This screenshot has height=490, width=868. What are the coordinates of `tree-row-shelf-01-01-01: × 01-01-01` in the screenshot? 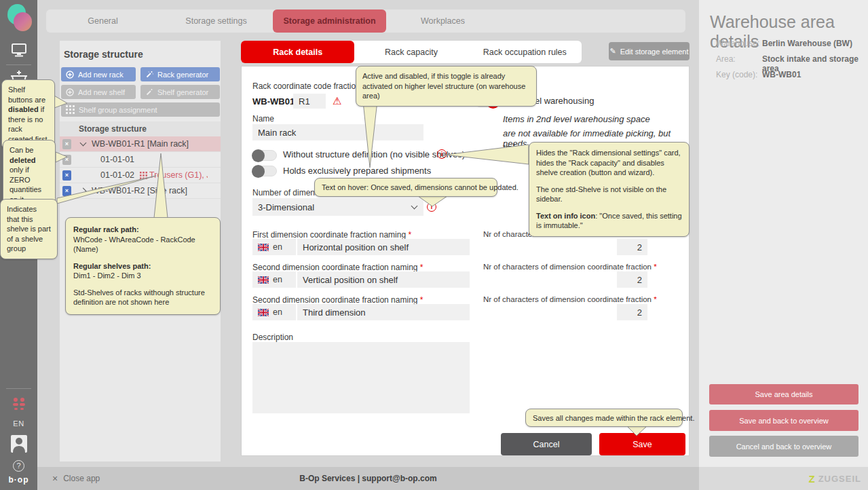 It's located at (140, 160).